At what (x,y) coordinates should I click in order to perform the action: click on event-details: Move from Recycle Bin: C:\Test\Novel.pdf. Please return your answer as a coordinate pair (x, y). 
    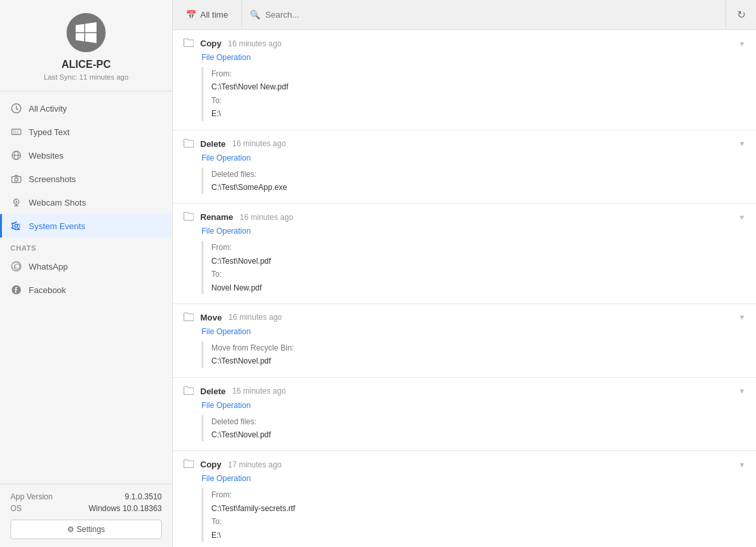
    Looking at the image, I should click on (474, 355).